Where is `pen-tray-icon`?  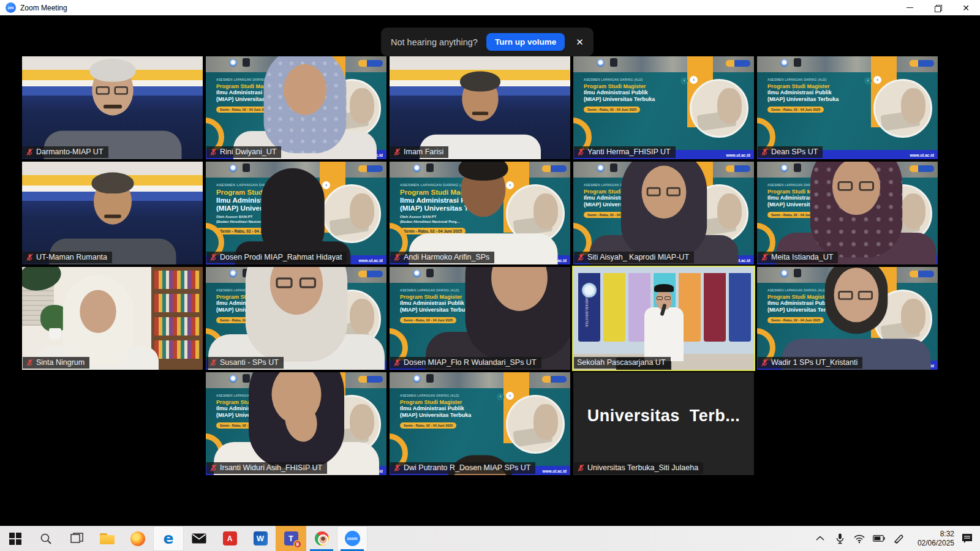
pen-tray-icon is located at coordinates (899, 539).